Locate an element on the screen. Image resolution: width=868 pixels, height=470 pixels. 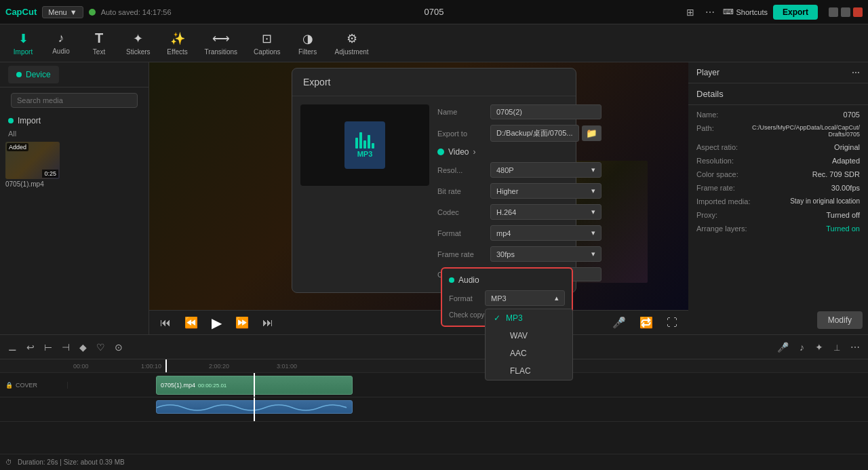
timeline-split2-button: ⟂ is located at coordinates (837, 347).